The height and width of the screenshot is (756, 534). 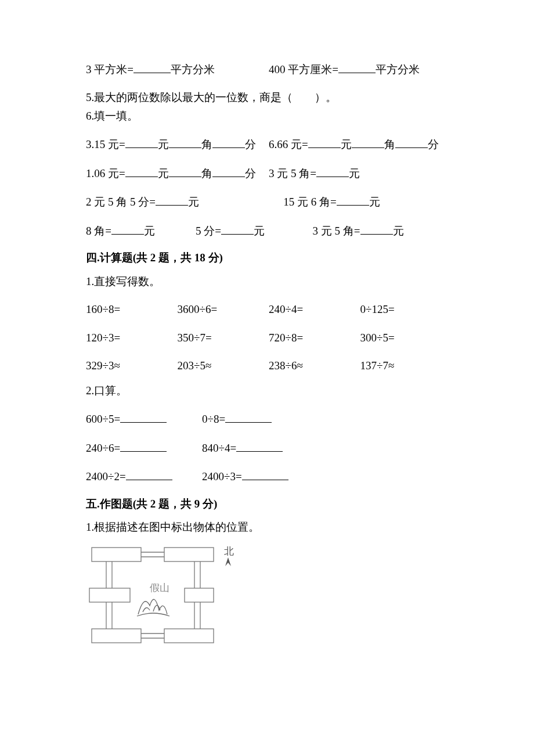 I want to click on q6-r4a: 8 角=元, so click(x=140, y=231).